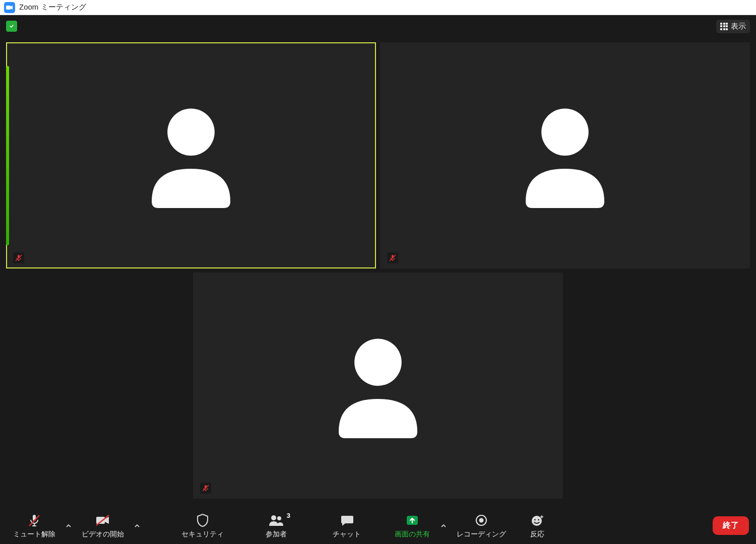 The height and width of the screenshot is (544, 756). Describe the element at coordinates (203, 534) in the screenshot. I see `security-label: セキュリティ` at that location.